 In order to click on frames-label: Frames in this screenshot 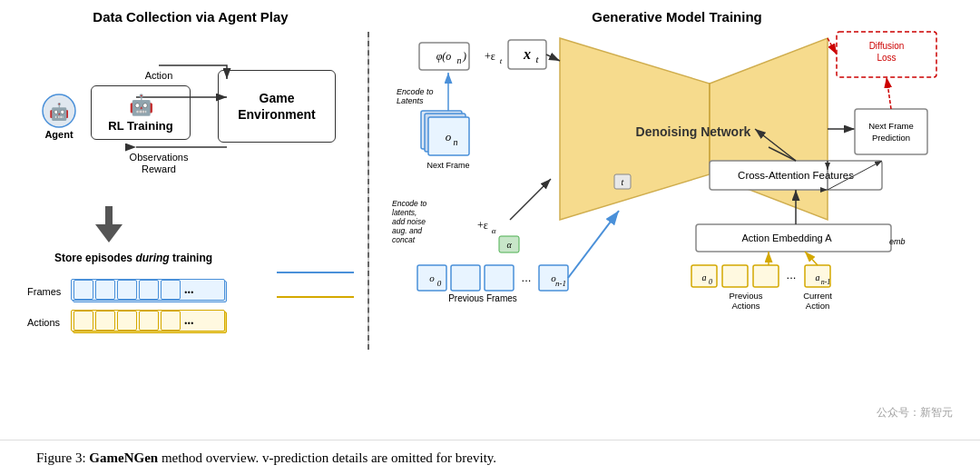, I will do `click(49, 292)`.